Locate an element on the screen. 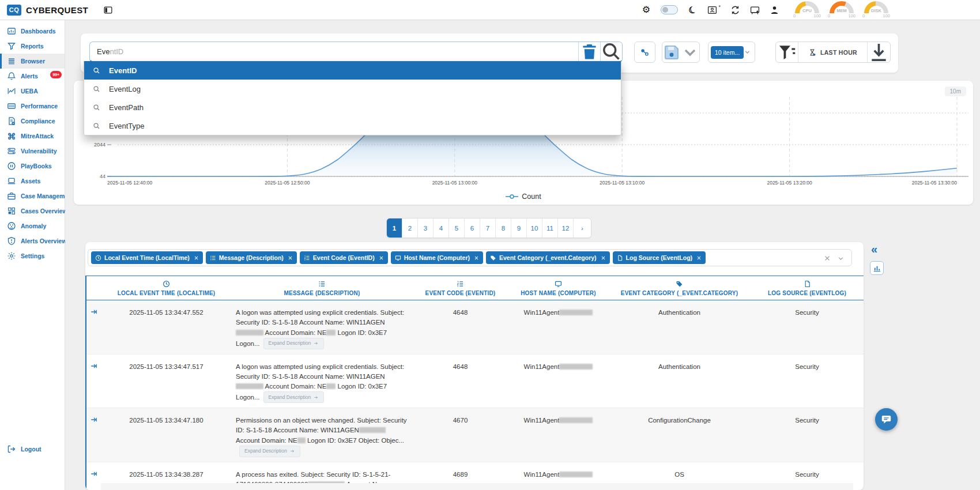 Image resolution: width=980 pixels, height=490 pixels. column-header: HOST NAME (COMPUTER) is located at coordinates (558, 288).